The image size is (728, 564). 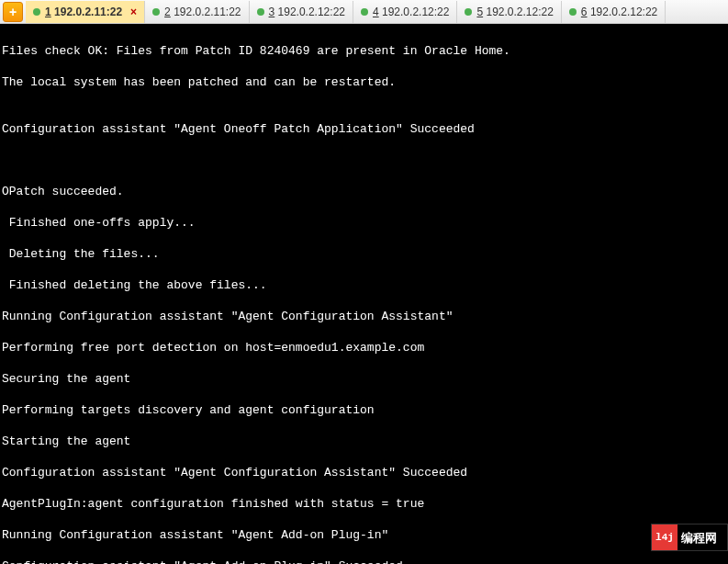 I want to click on terminal-line: AgentPlugIn:agent configuration finished…, so click(x=213, y=503).